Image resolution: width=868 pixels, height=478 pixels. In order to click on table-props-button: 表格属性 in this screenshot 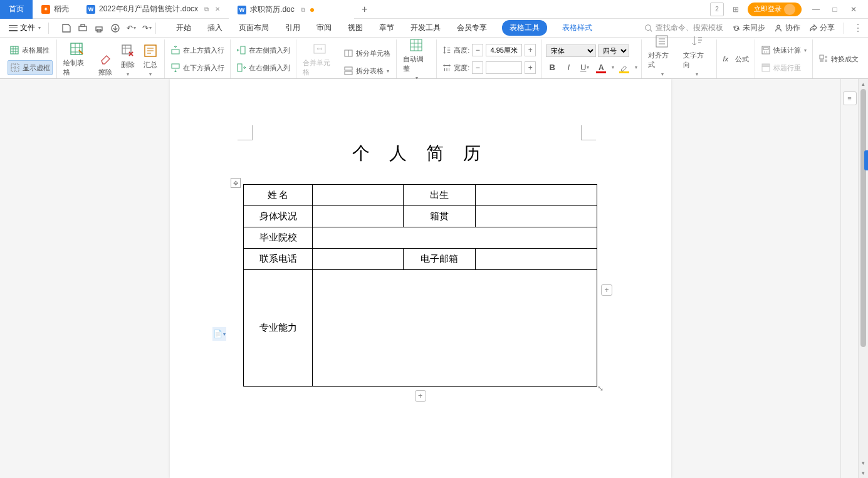, I will do `click(30, 50)`.